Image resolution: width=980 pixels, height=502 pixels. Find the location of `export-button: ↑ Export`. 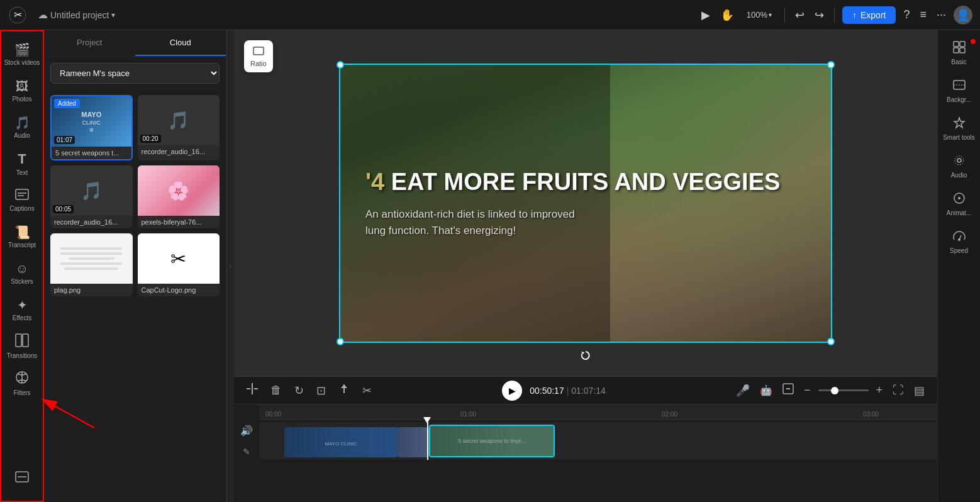

export-button: ↑ Export is located at coordinates (869, 15).